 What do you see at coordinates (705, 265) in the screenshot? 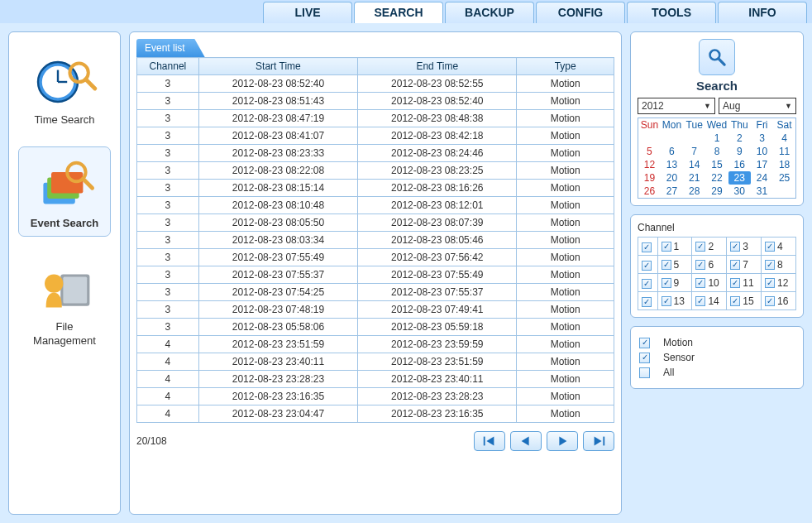
I see `channel-check-6: ✓6` at bounding box center [705, 265].